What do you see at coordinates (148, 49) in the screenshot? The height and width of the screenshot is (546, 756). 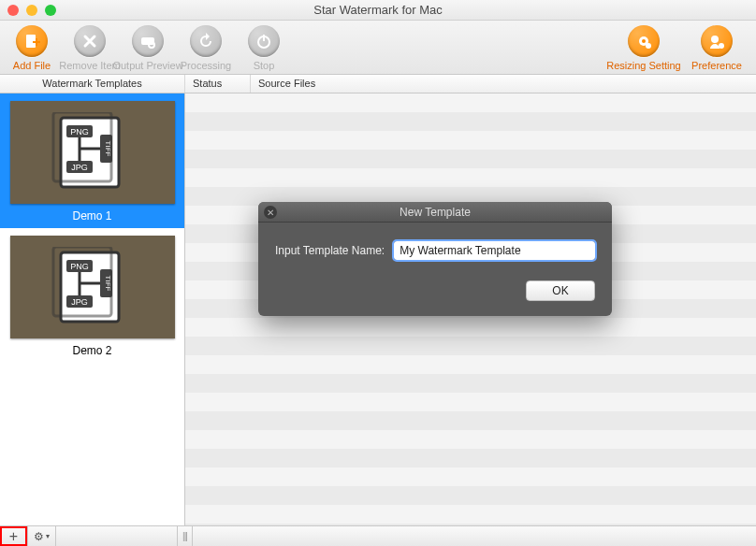 I see `output-preview-button: Output Preview` at bounding box center [148, 49].